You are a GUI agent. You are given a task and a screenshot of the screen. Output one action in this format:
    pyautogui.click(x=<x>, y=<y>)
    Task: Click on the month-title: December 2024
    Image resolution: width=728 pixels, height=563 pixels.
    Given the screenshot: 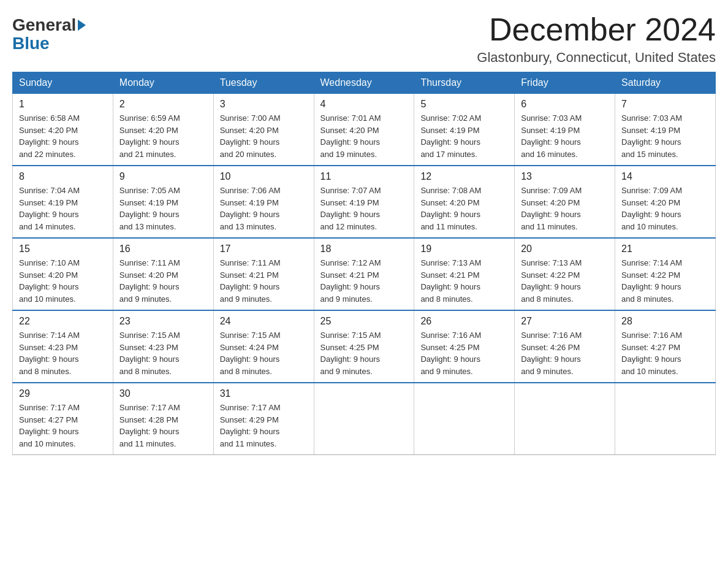 What is the action you would take?
    pyautogui.click(x=596, y=29)
    